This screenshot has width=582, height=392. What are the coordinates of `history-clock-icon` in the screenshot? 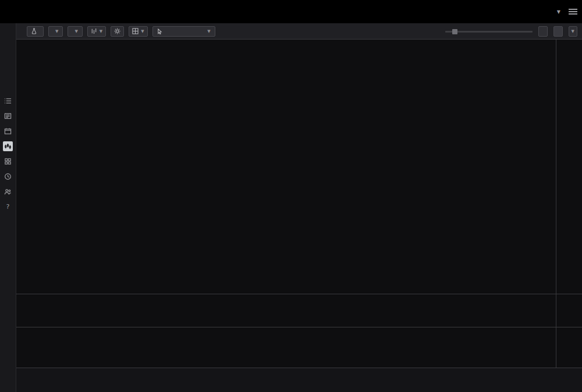 It's located at (8, 177).